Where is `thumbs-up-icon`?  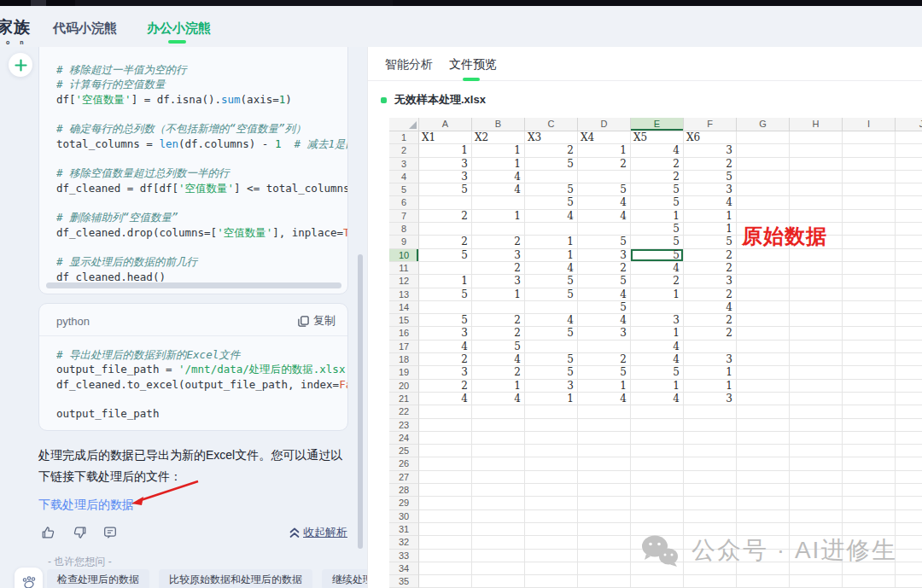 thumbs-up-icon is located at coordinates (49, 533).